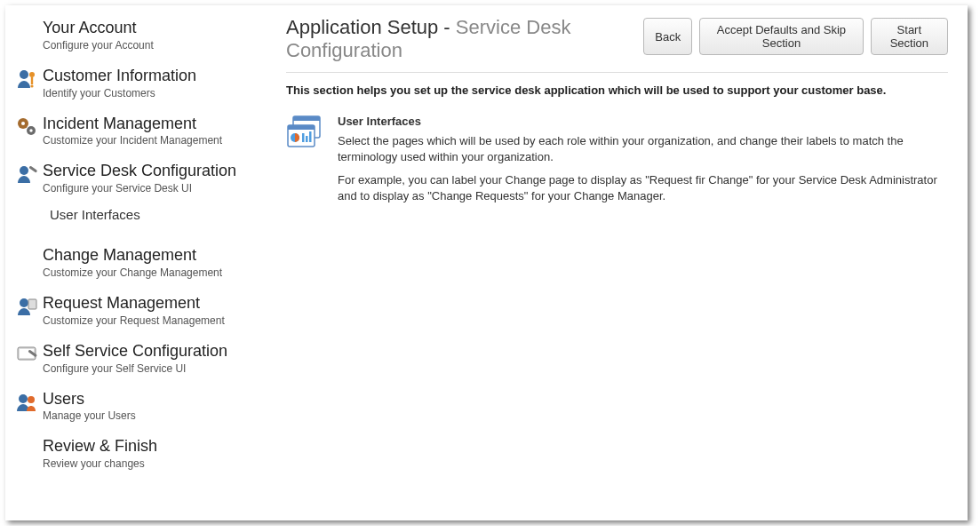  I want to click on card-user-interfaces: User Interfaces Select the pages which w…, so click(617, 163).